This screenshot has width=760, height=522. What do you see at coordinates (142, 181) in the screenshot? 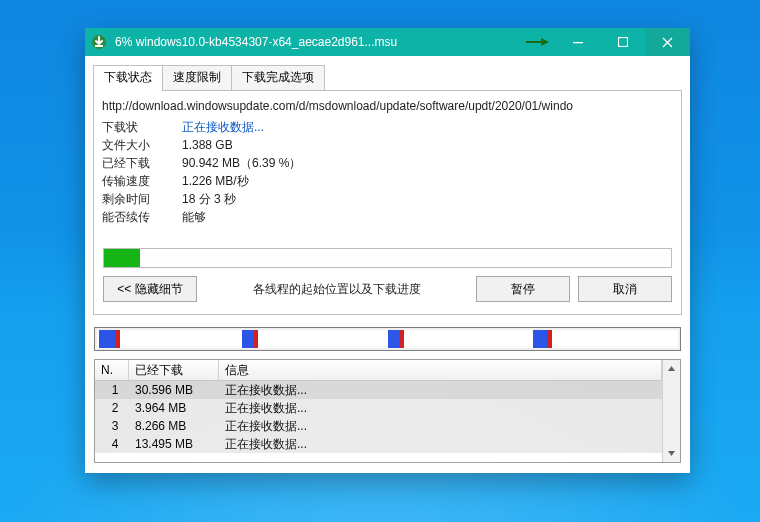
I see `label-speed: 传输速度` at bounding box center [142, 181].